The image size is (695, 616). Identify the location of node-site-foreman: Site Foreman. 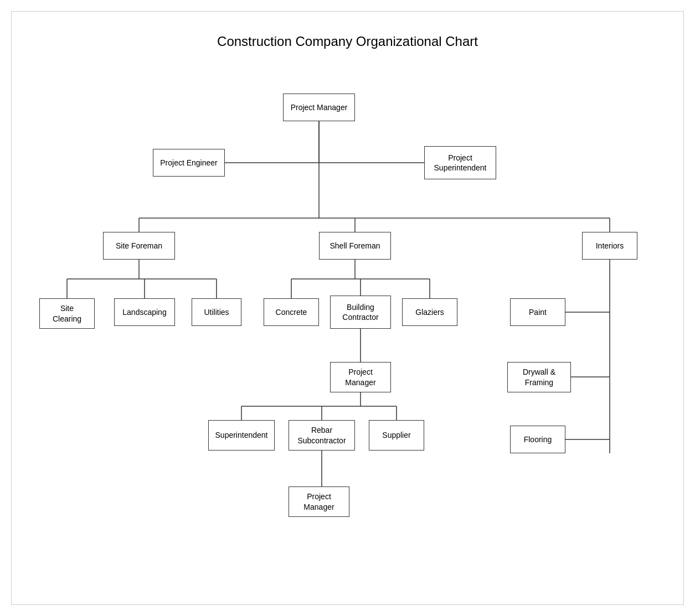
(139, 246).